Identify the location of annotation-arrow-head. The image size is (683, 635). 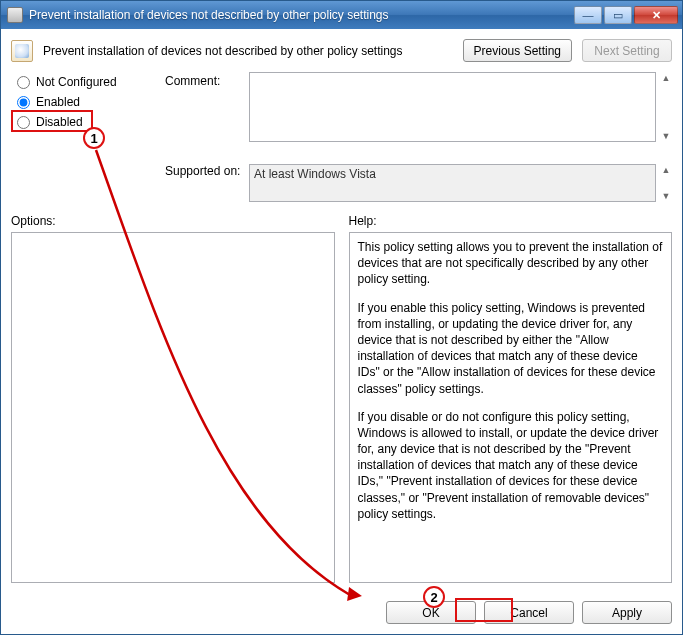
(355, 595).